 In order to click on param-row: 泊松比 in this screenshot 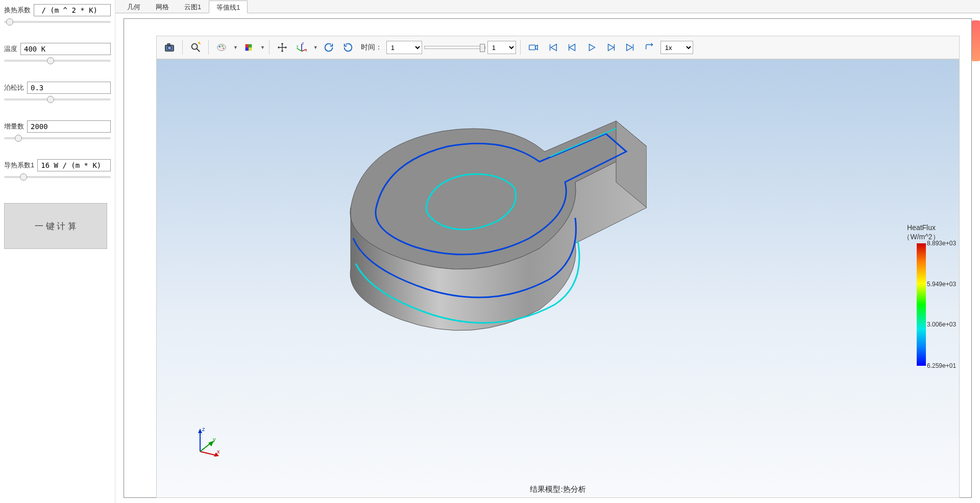, I will do `click(57, 92)`.